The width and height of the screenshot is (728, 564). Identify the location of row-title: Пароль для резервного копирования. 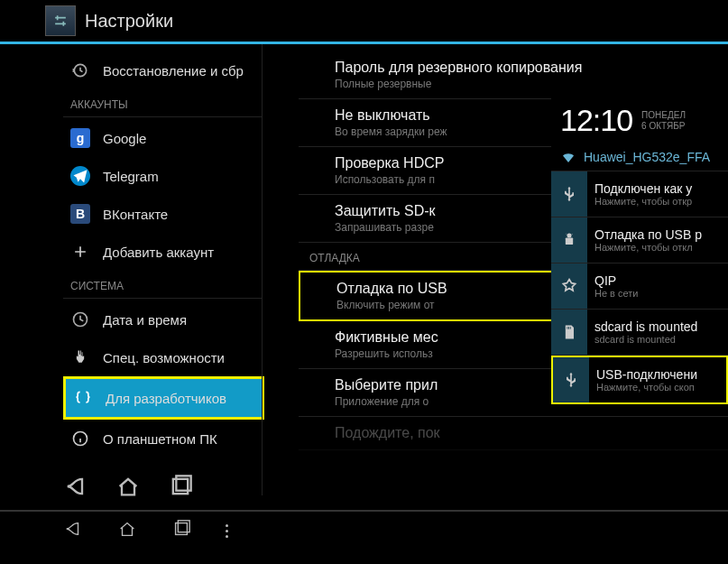
(526, 68).